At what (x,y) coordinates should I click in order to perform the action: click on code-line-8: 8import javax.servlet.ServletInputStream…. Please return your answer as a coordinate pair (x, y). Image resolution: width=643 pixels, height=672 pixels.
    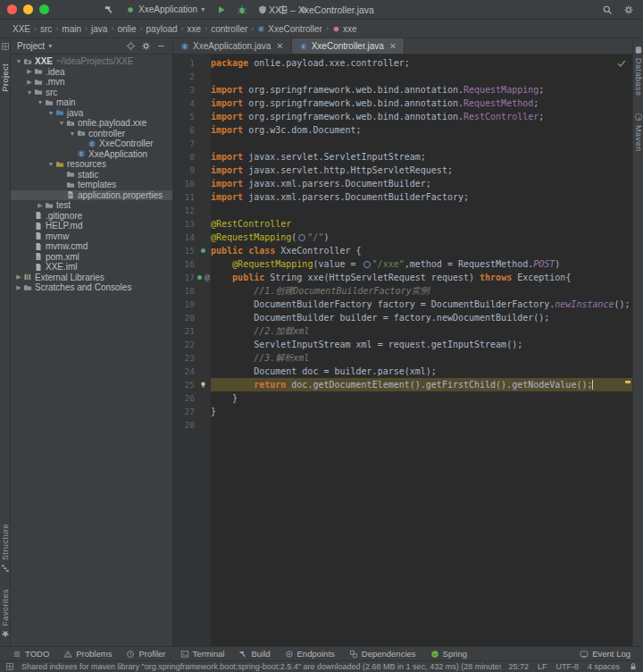
    Looking at the image, I should click on (403, 157).